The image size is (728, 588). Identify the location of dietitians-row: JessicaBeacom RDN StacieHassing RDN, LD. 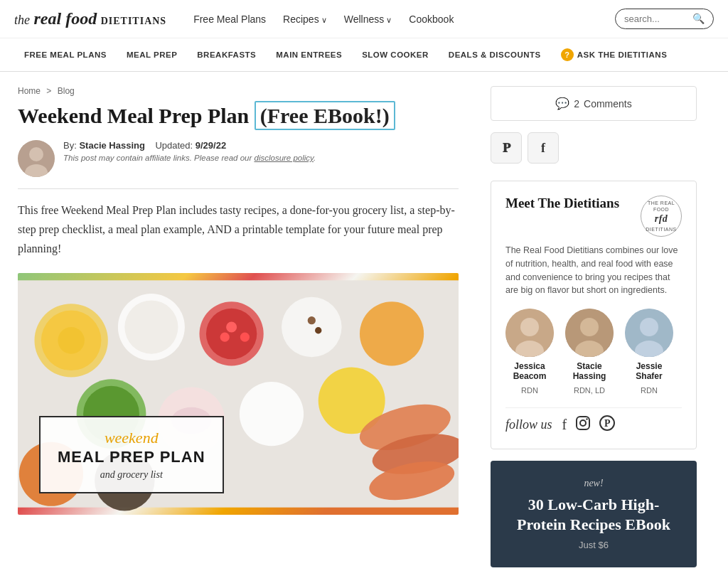
(594, 351).